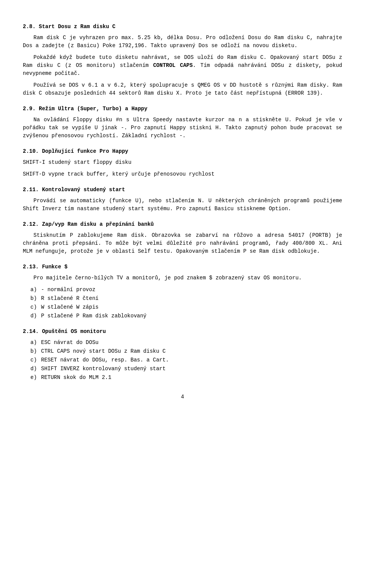  What do you see at coordinates (34, 299) in the screenshot?
I see `list-label-b: b)` at bounding box center [34, 299].